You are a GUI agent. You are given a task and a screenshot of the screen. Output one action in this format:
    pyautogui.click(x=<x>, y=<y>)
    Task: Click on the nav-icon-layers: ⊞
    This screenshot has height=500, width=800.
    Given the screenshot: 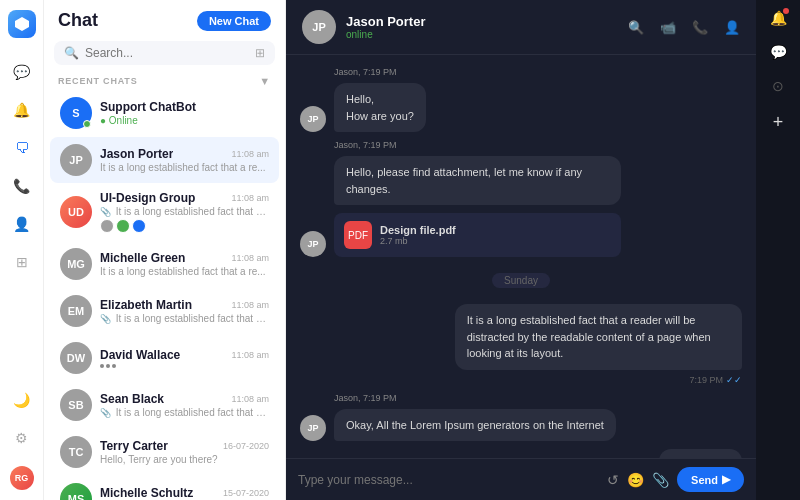 What is the action you would take?
    pyautogui.click(x=22, y=262)
    